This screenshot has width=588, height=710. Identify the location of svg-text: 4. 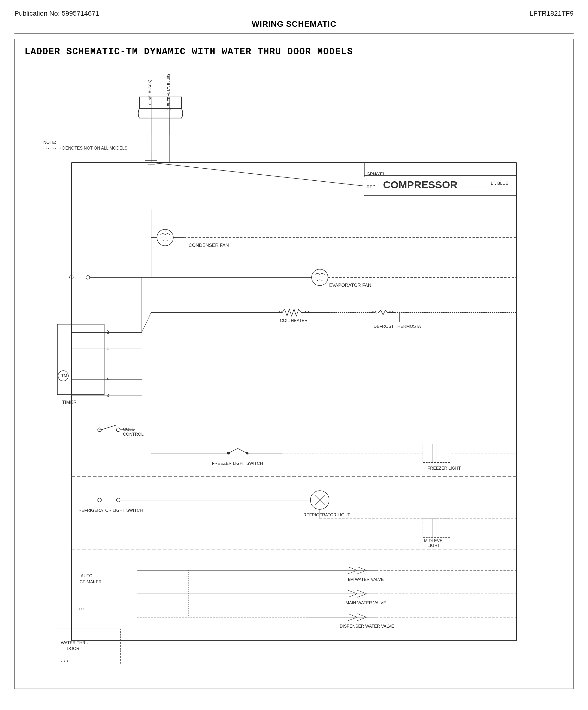
(108, 379).